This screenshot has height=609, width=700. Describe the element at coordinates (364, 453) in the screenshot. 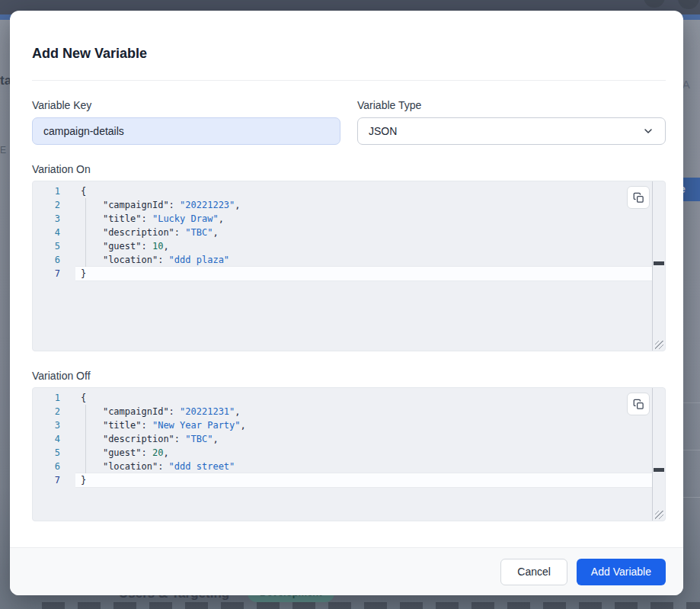

I see `code-line: "guest": 20,` at that location.